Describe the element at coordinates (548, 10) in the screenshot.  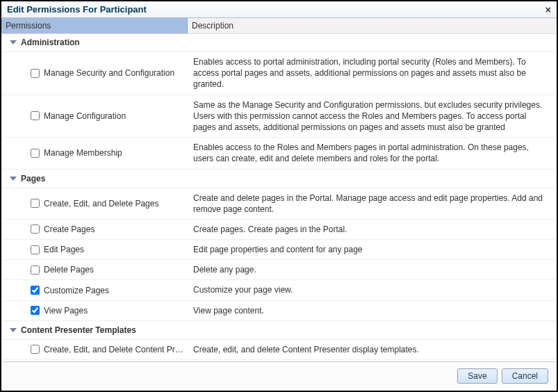
I see `close-icon: ×` at that location.